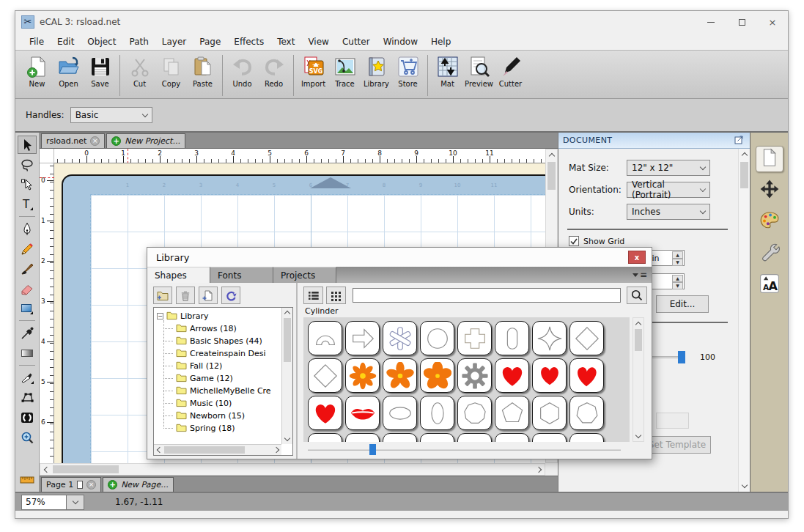  Describe the element at coordinates (218, 403) in the screenshot. I see `tree-item-music-10-: Music (10)` at that location.